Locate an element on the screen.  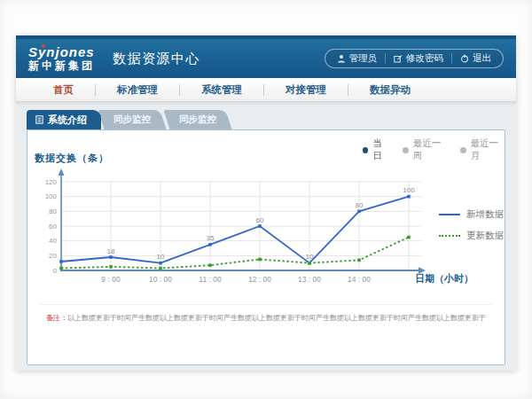
green-dotted-swatch is located at coordinates (450, 236).